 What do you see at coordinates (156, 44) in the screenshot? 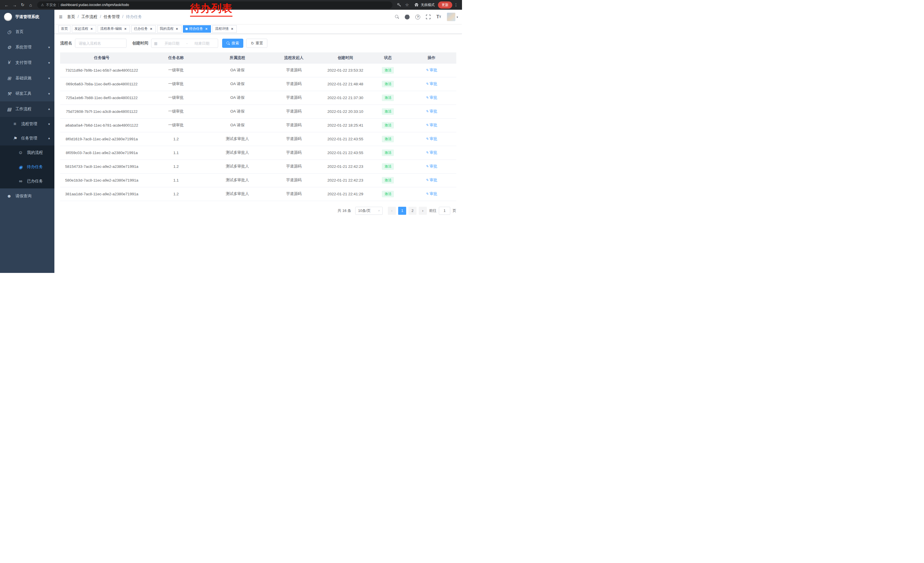
I see `calendar-icon: ▦` at bounding box center [156, 44].